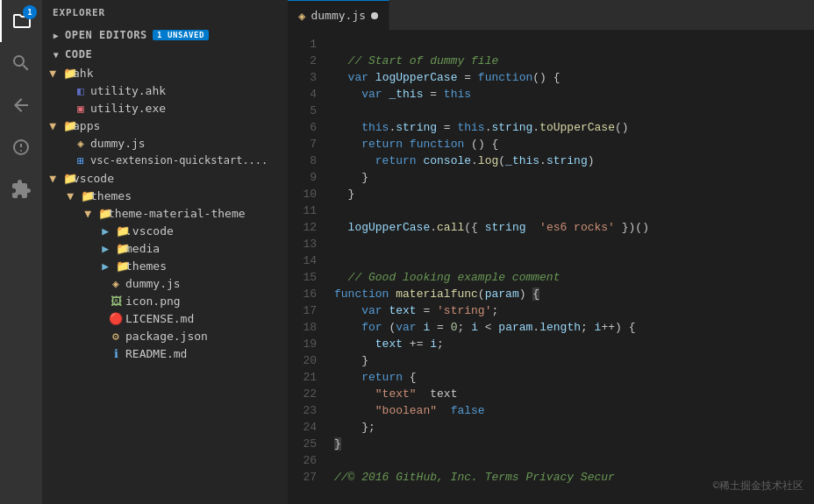 This screenshot has width=814, height=504. What do you see at coordinates (165, 90) in the screenshot?
I see `file-utility-ahk: ◧ utility.ahk` at bounding box center [165, 90].